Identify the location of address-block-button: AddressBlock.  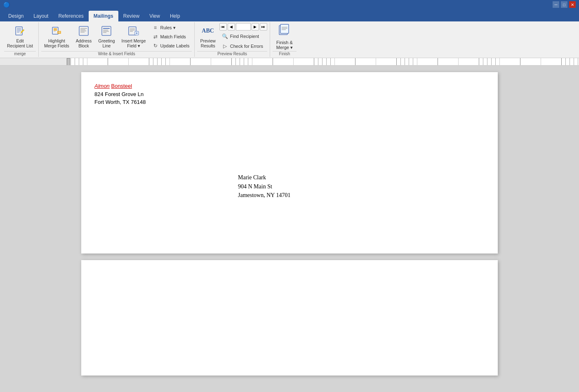
(84, 37).